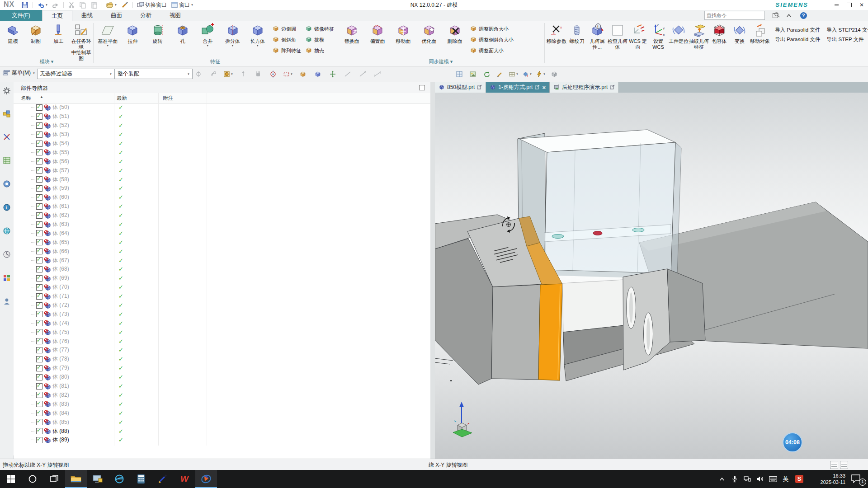 The height and width of the screenshot is (488, 868). What do you see at coordinates (54, 479) in the screenshot?
I see `taskbar-task-view-button` at bounding box center [54, 479].